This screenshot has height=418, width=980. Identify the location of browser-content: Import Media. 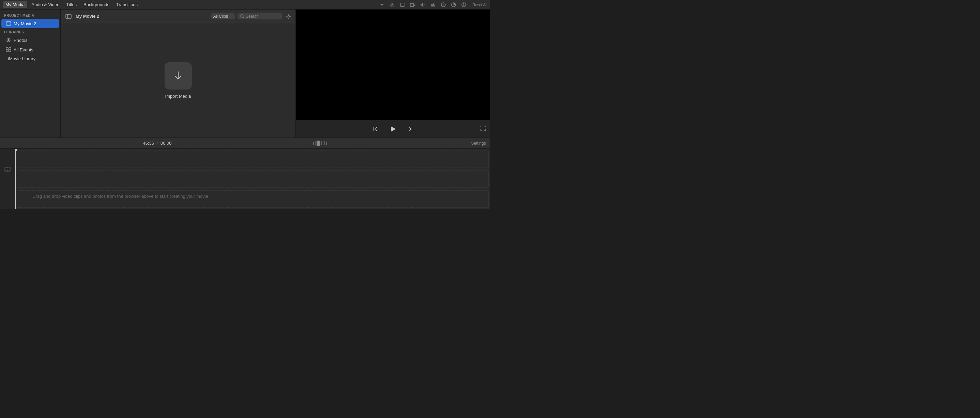
(178, 81).